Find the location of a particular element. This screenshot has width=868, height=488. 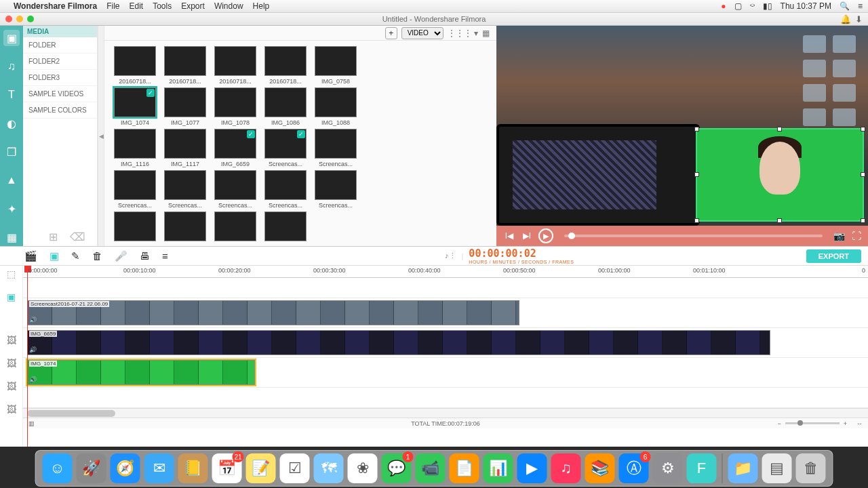

track-video-1: Screencast2016-07-21 22.06.09 🔊 is located at coordinates (446, 313).